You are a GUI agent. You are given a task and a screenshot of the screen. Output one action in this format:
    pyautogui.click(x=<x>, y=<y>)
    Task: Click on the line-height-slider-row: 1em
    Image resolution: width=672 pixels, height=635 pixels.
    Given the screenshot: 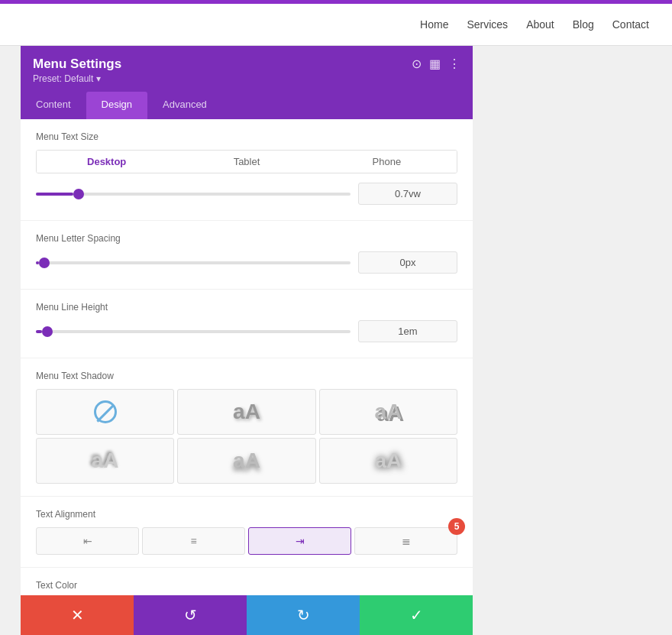 What is the action you would take?
    pyautogui.click(x=247, y=332)
    